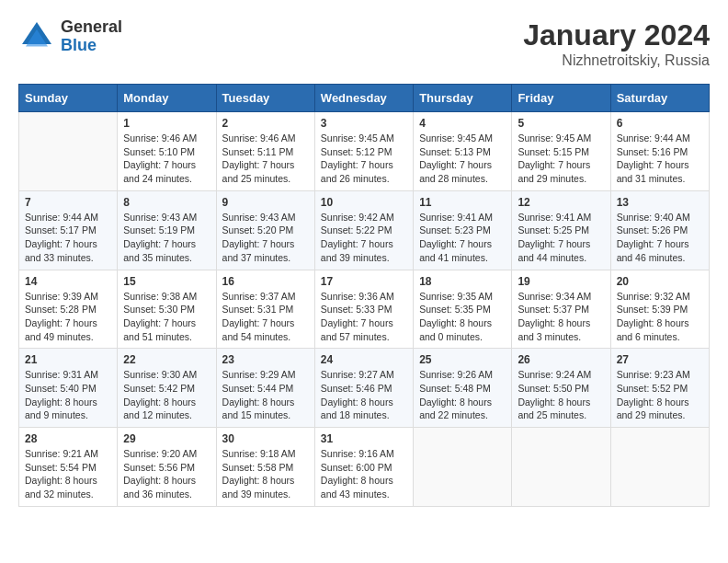 This screenshot has width=728, height=563. Describe the element at coordinates (357, 329) in the screenshot. I see `daylight-text: Daylight: 7 hours and 57 minutes.` at that location.